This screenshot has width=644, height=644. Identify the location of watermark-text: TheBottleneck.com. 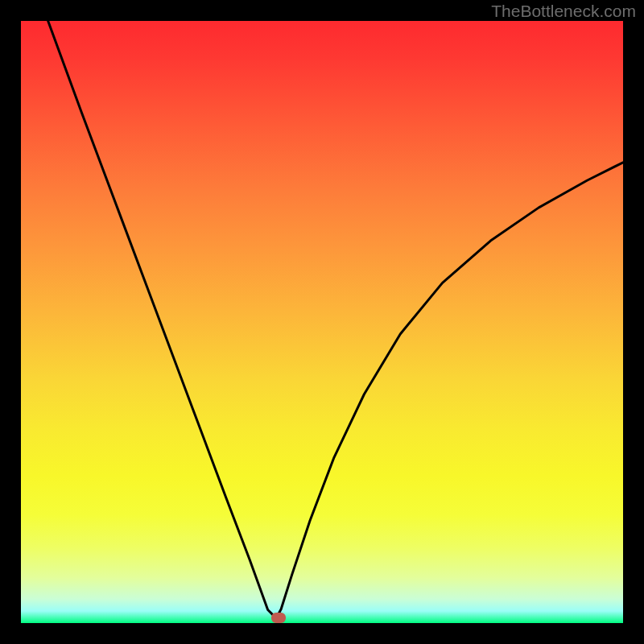
(564, 11).